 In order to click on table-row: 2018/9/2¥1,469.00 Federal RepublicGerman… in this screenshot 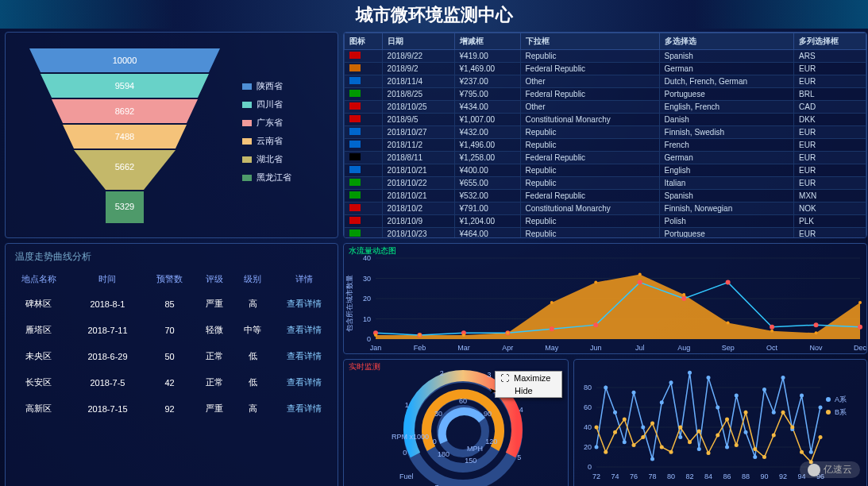, I will do `click(605, 69)`.